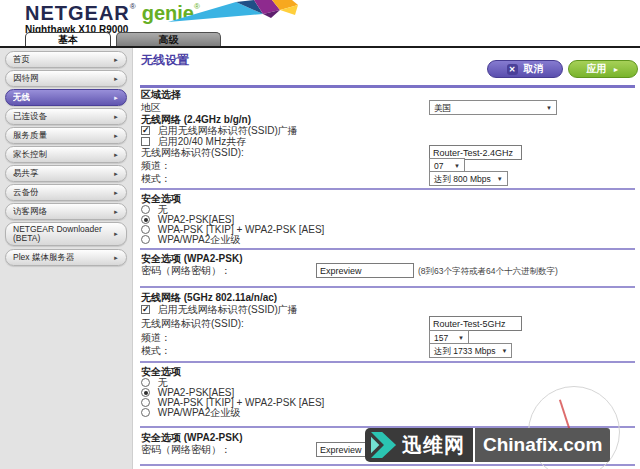 The image size is (640, 469). Describe the element at coordinates (434, 446) in the screenshot. I see `watermark-site-name-cn: 迅维网` at that location.